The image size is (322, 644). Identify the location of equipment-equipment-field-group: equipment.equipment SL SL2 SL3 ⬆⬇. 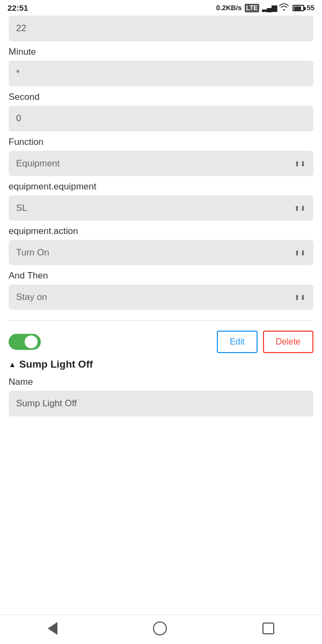
(161, 201).